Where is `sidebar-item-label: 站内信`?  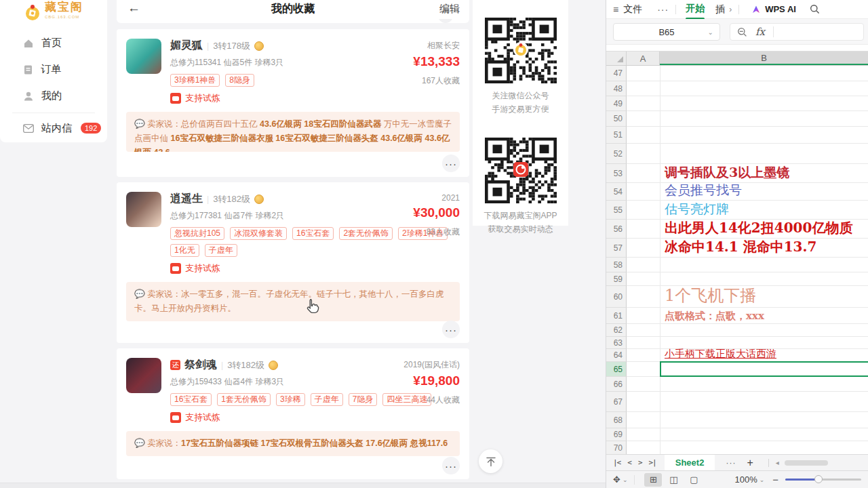 sidebar-item-label: 站内信 is located at coordinates (57, 129).